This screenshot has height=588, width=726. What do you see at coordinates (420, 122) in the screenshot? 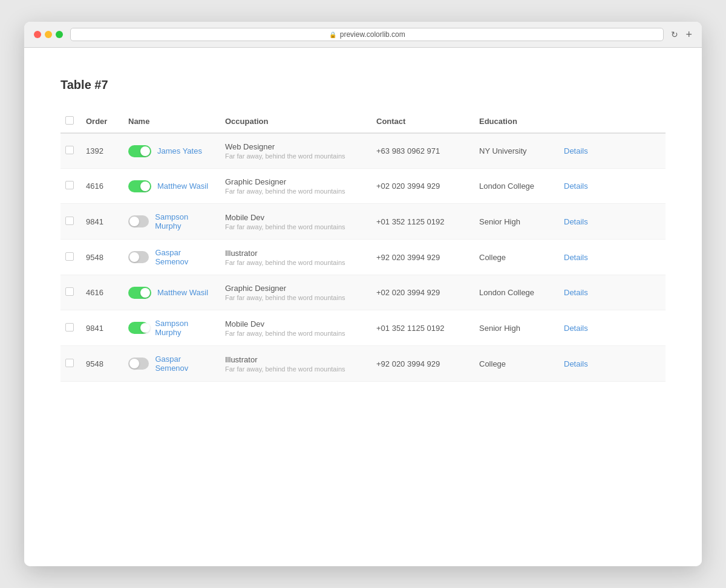
I see `header-contact: Contact` at bounding box center [420, 122].